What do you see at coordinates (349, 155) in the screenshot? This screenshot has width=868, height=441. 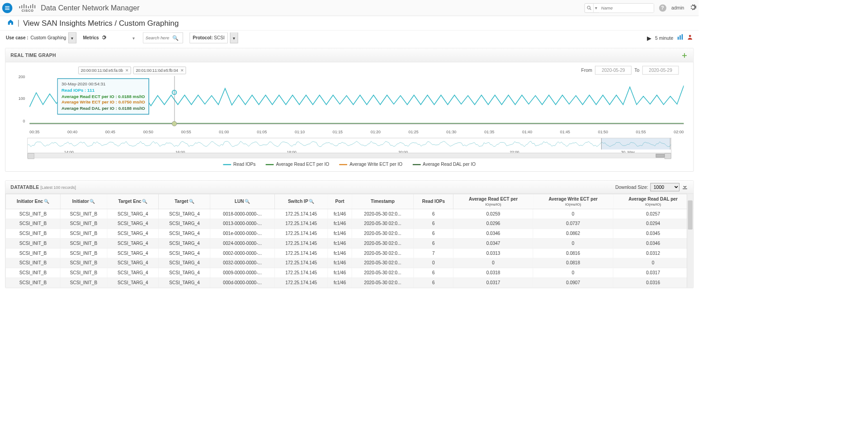 I see `navigator-scrollbar` at bounding box center [349, 155].